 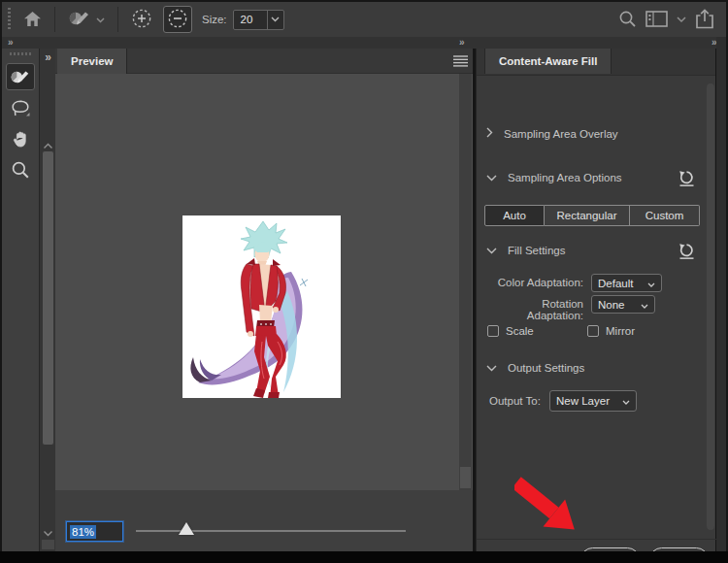 I want to click on mirror-label: Mirror, so click(x=620, y=331).